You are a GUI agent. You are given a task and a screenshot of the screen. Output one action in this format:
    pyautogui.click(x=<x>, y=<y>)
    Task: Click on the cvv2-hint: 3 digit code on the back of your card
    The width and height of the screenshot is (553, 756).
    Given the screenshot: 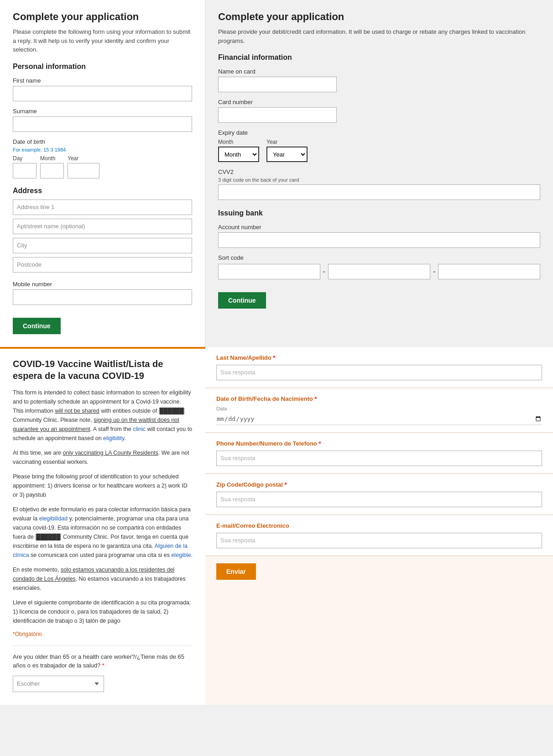 What is the action you would take?
    pyautogui.click(x=379, y=180)
    